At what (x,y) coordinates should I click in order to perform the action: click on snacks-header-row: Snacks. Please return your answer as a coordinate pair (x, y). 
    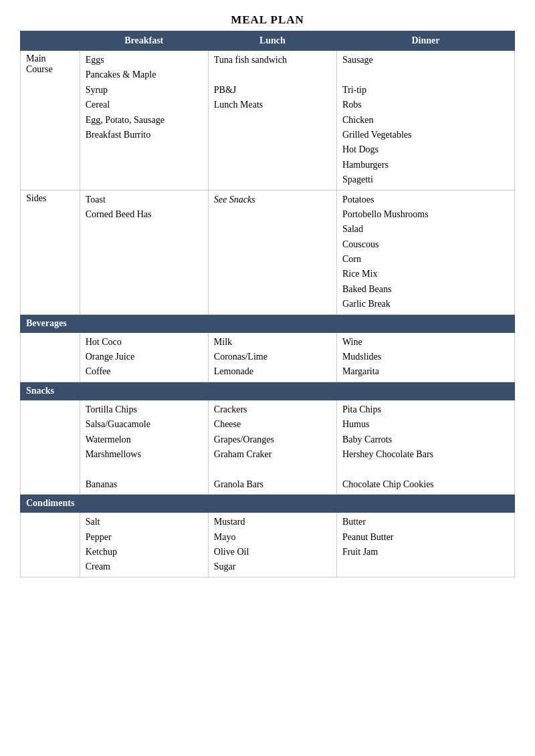
    Looking at the image, I should click on (268, 390).